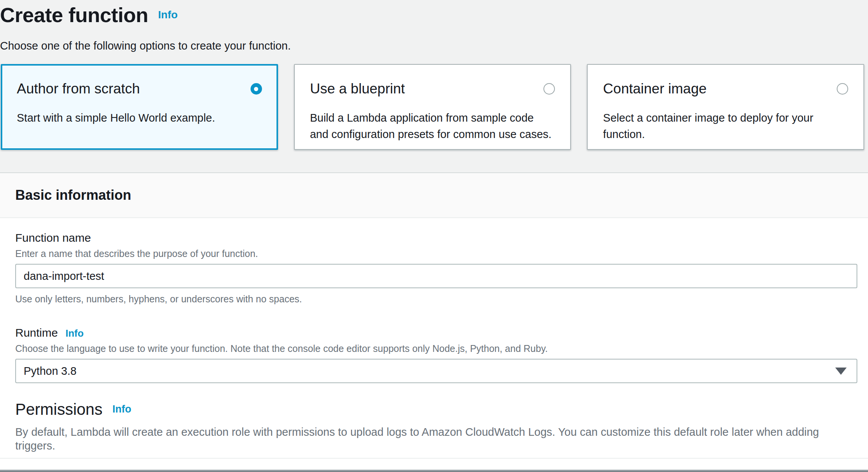  Describe the element at coordinates (59, 409) in the screenshot. I see `permissions-heading: Permissions` at that location.